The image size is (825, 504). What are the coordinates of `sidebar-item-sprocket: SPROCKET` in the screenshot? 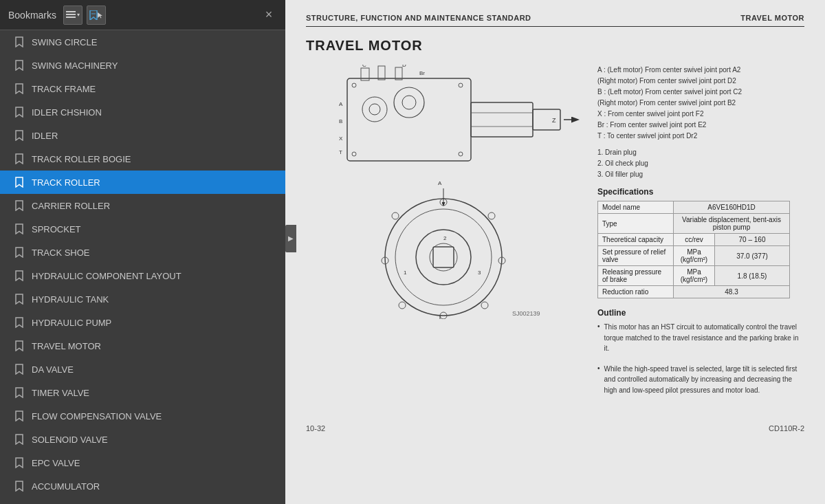 It's located at (143, 229).